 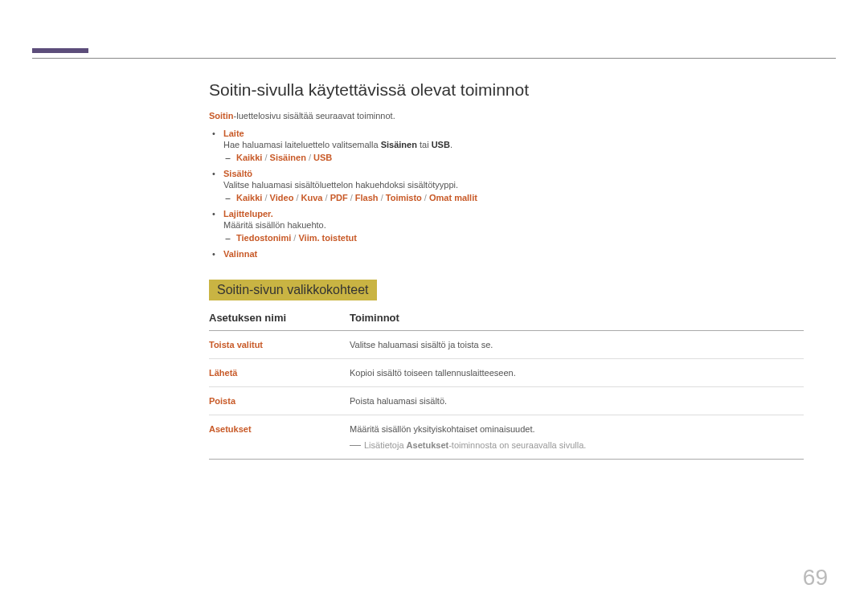 I want to click on bullet-title: Sisältö, so click(x=238, y=174).